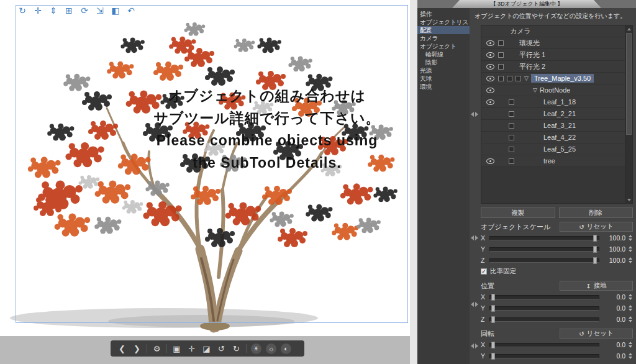 The height and width of the screenshot is (364, 636). Describe the element at coordinates (629, 29) in the screenshot. I see `scroll-up-icon` at that location.